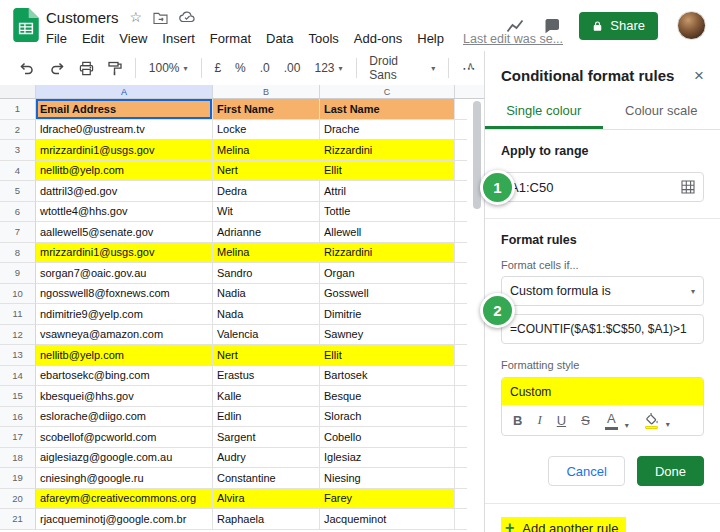 This screenshot has width=720, height=532. I want to click on row-number: 1, so click(18, 110).